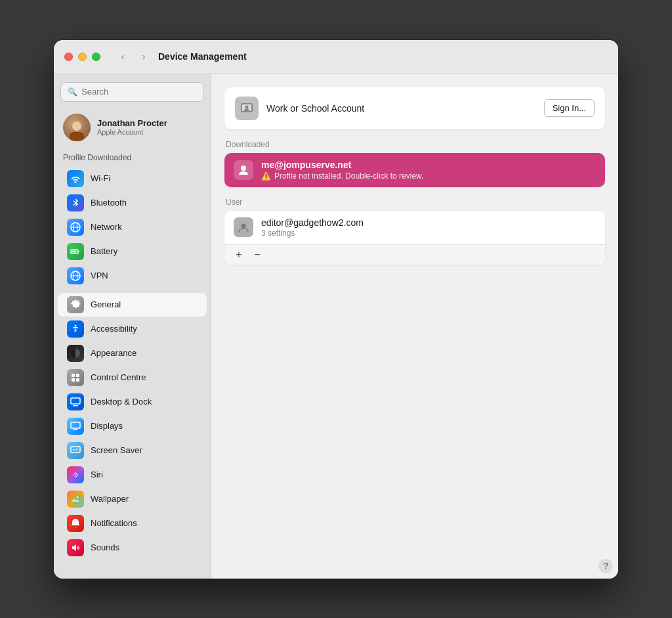  I want to click on remove-profile-button: −, so click(257, 255).